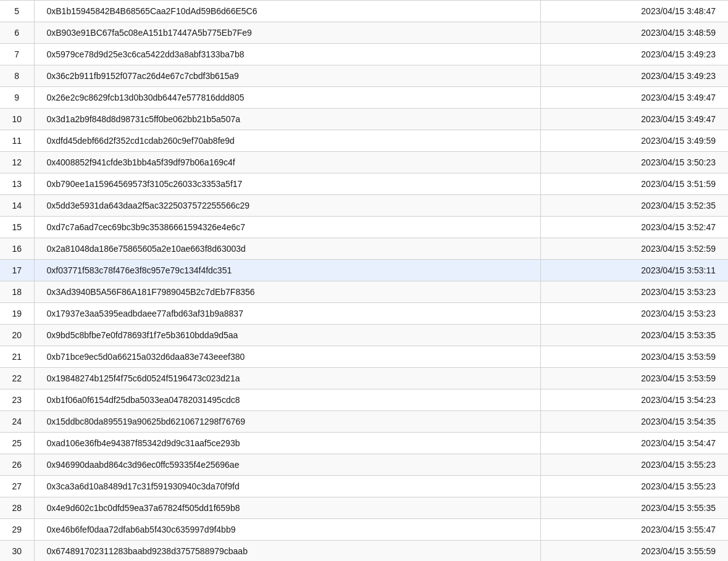 The image size is (728, 561). I want to click on transaction-hash: 0xd7c7a6ad7cec69bc3b9c35386661594326e4e6…, so click(287, 227).